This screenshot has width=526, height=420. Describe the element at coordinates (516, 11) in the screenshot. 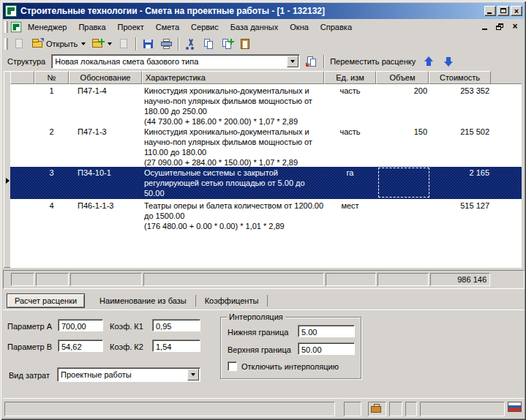

I see `close-icon: ×` at that location.